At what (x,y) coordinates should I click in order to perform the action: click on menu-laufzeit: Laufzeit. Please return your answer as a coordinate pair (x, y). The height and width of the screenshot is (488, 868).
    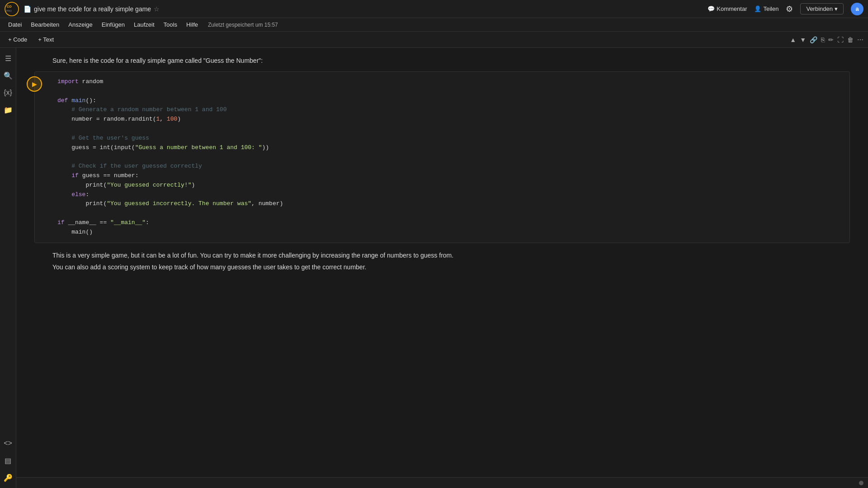
    Looking at the image, I should click on (144, 24).